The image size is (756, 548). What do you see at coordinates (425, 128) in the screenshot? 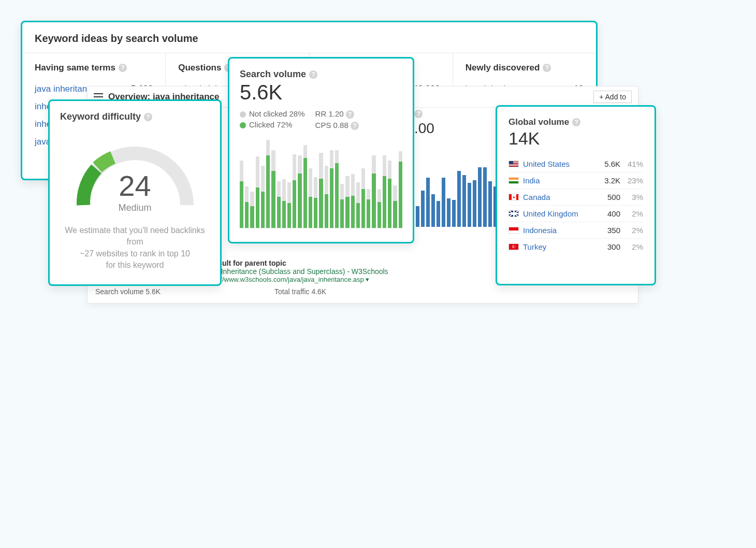
I see `traffic-potential-value: .00` at bounding box center [425, 128].